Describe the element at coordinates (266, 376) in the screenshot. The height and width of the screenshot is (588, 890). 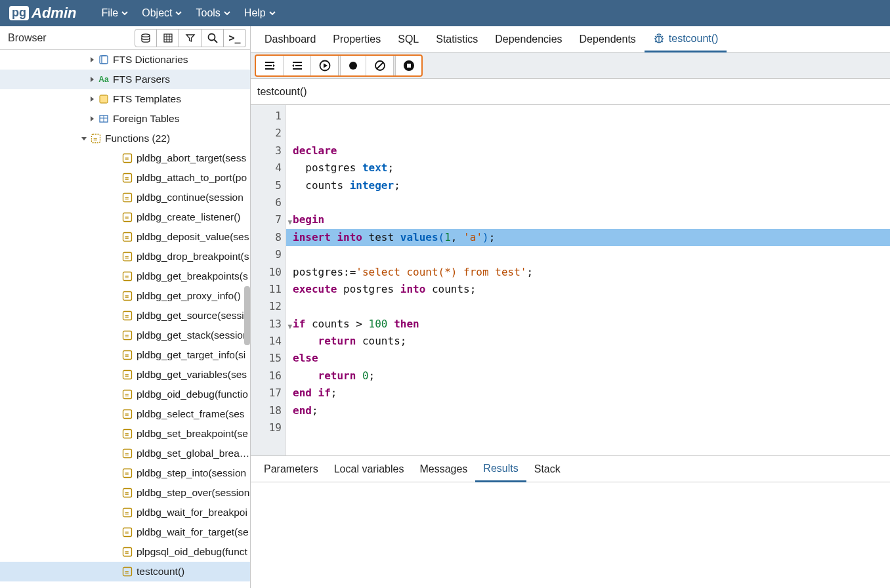
I see `line-number: 16` at that location.